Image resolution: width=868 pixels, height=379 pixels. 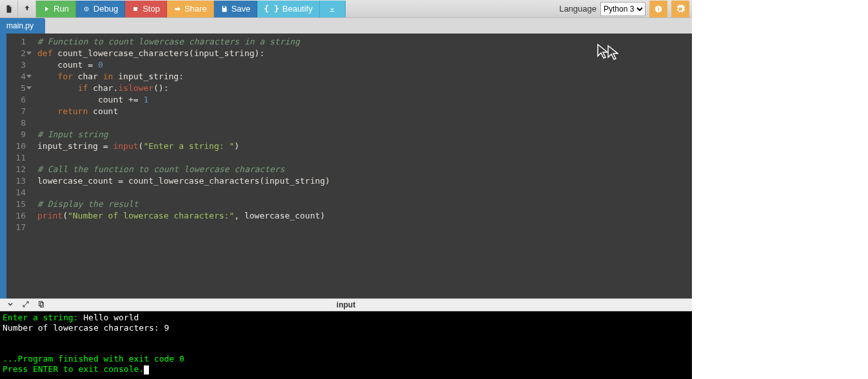 What do you see at coordinates (288, 9) in the screenshot?
I see `beautify-button: { } Beautify` at bounding box center [288, 9].